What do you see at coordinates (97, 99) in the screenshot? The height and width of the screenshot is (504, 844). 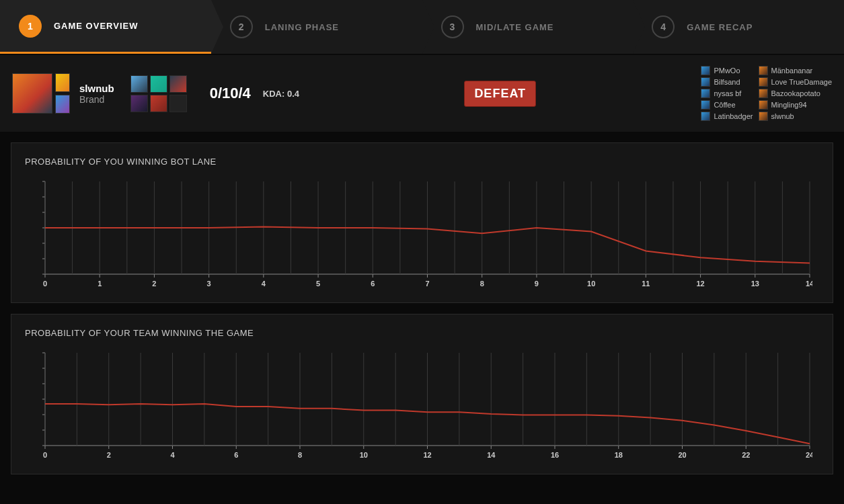 I see `champion-name: Brand` at bounding box center [97, 99].